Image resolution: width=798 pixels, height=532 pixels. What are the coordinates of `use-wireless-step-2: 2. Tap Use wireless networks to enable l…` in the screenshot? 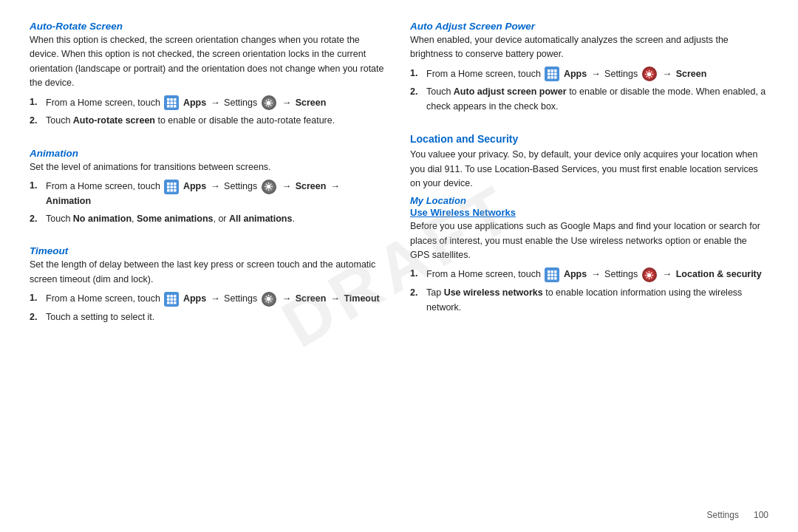 It's located at (590, 300).